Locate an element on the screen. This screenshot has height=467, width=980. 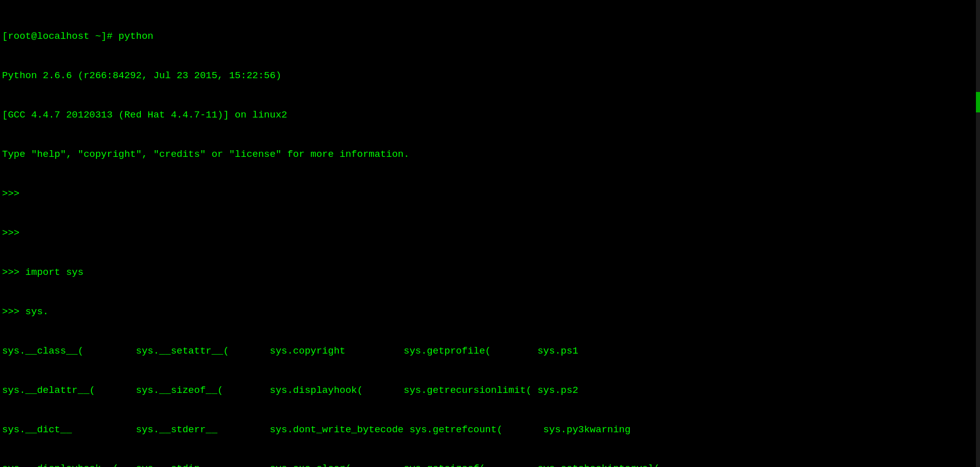
terminal-line: Type "help", "copyright", "credits" or "… is located at coordinates (490, 155).